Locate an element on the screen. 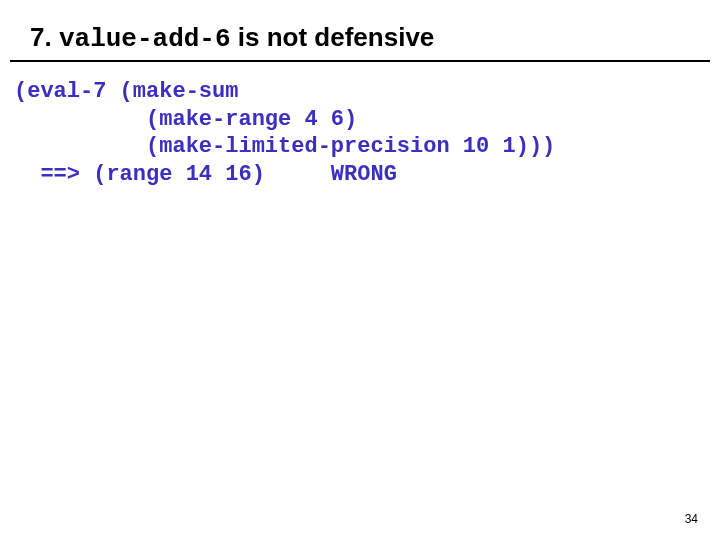 The height and width of the screenshot is (540, 720). title-code: value-add-6 is located at coordinates (145, 39).